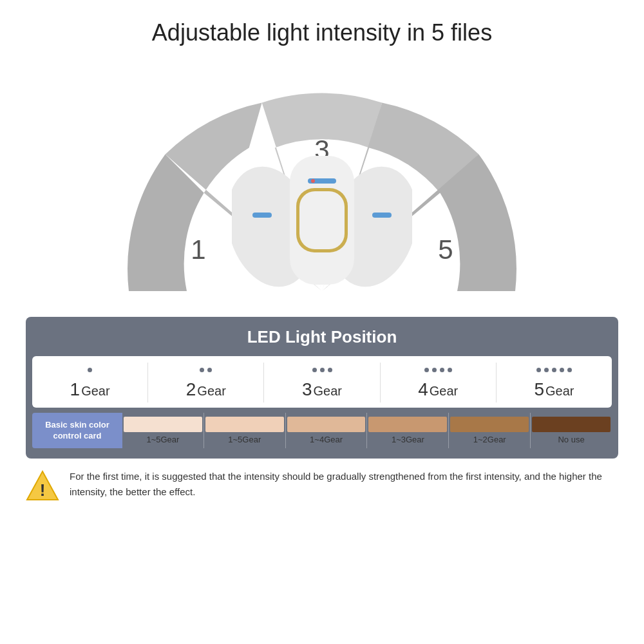  I want to click on gauge-label-5: 5, so click(446, 250).